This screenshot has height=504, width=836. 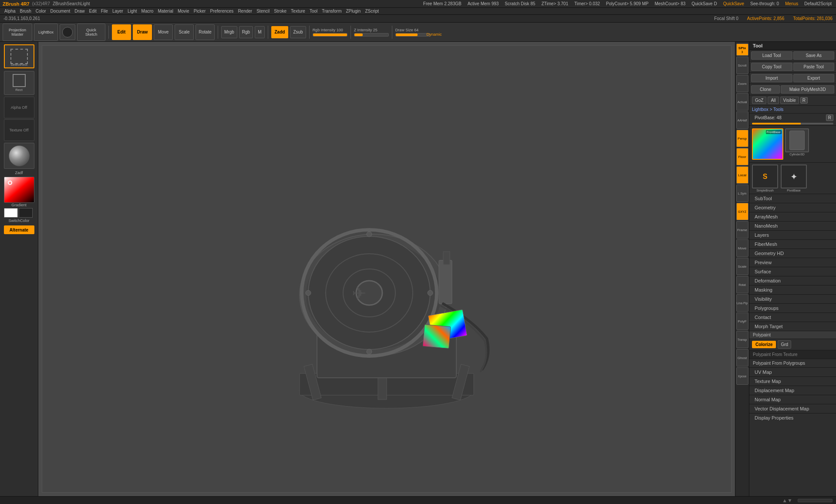 What do you see at coordinates (792, 417) in the screenshot?
I see `display-properties-item: Display Properties` at bounding box center [792, 417].